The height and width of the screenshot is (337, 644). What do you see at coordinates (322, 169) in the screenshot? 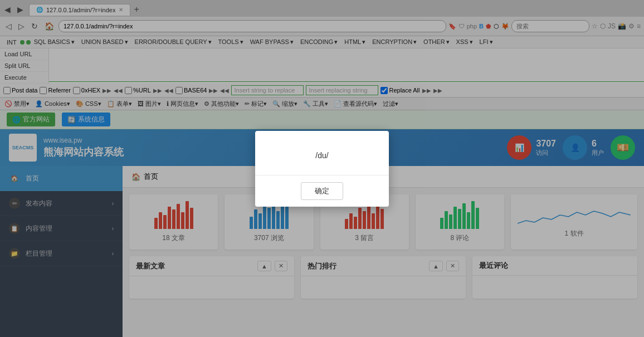
I see `dialog: /du/ 确定` at bounding box center [322, 169].